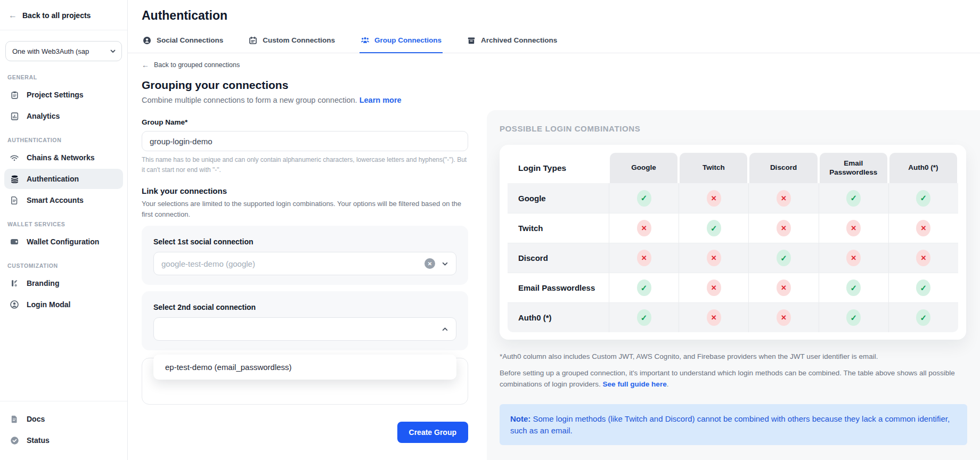  I want to click on back-to-grouped-connections-link: ← Back to grouped connections, so click(305, 65).